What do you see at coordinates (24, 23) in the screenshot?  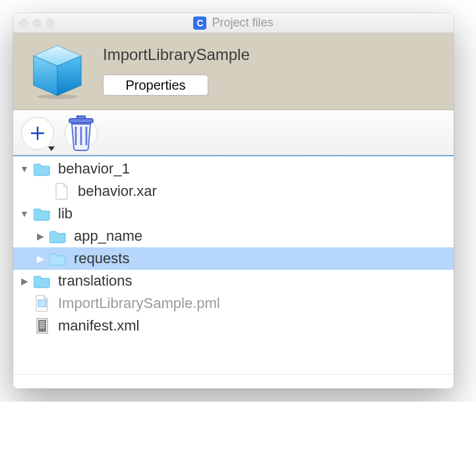 I see `close-window-button` at bounding box center [24, 23].